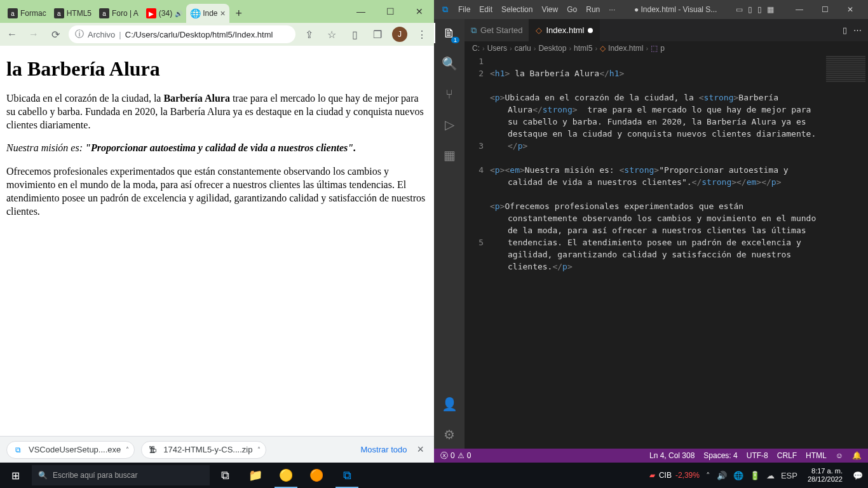 The image size is (868, 488). What do you see at coordinates (721, 456) in the screenshot?
I see `status-spaces: Spaces: 4` at bounding box center [721, 456].